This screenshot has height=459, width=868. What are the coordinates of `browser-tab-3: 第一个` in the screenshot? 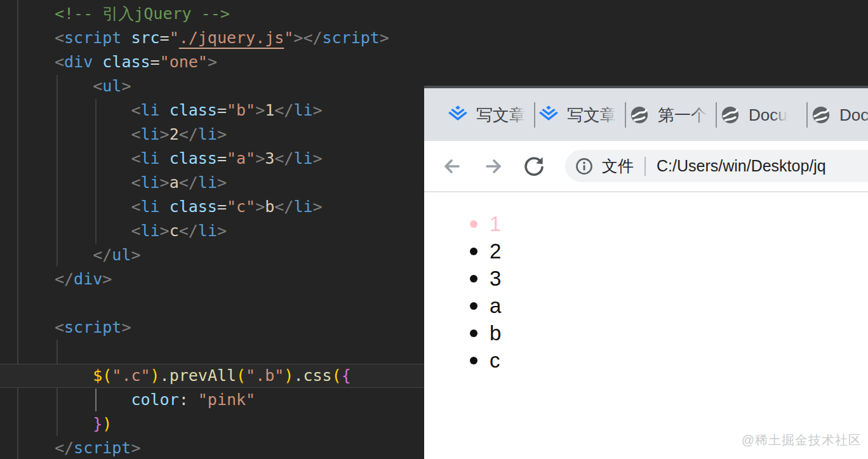 It's located at (672, 115).